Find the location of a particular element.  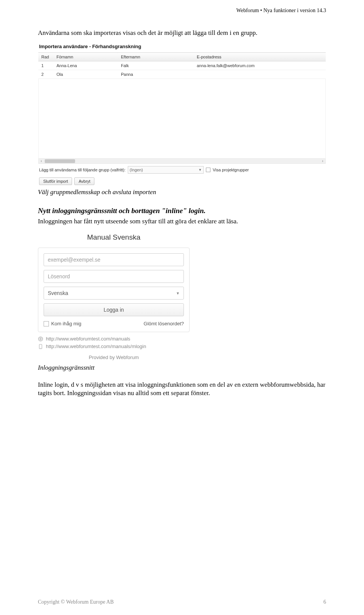

email-field: exempel@exempel.se is located at coordinates (114, 260).